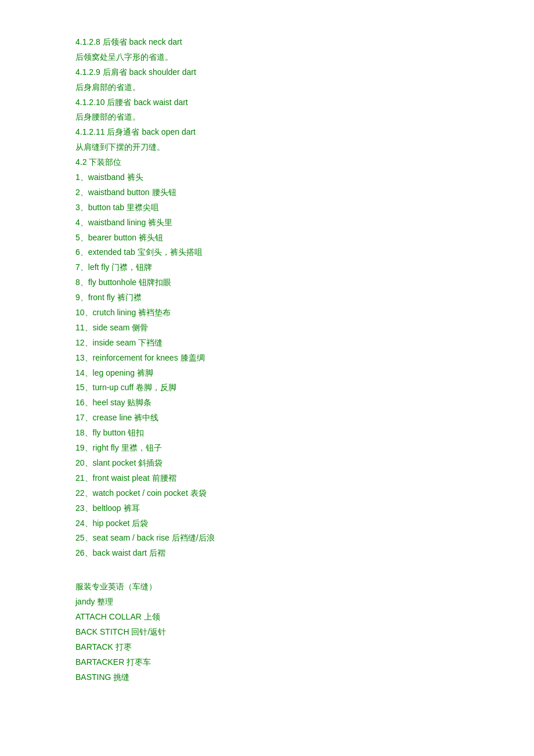 This screenshot has width=534, height=756. I want to click on content-line-line35: 26、back waist dart 后褶, so click(267, 553).